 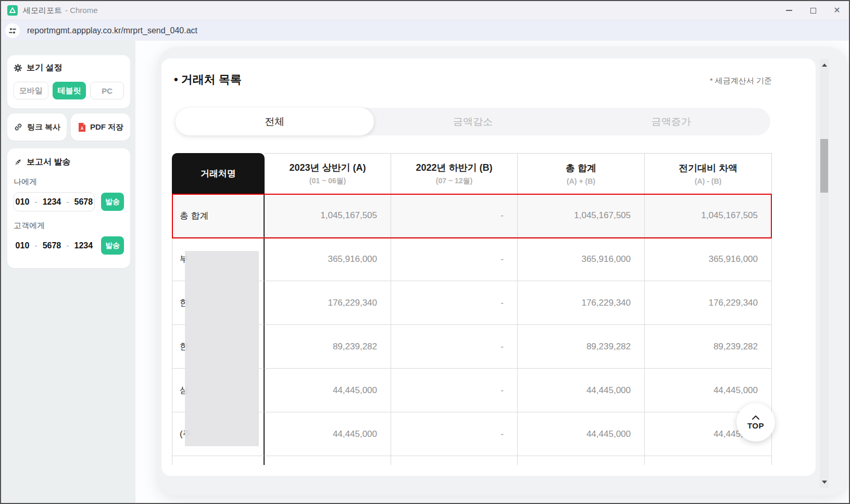 I want to click on title-bar: 세모리포트 - Chrome ✕, so click(x=425, y=10).